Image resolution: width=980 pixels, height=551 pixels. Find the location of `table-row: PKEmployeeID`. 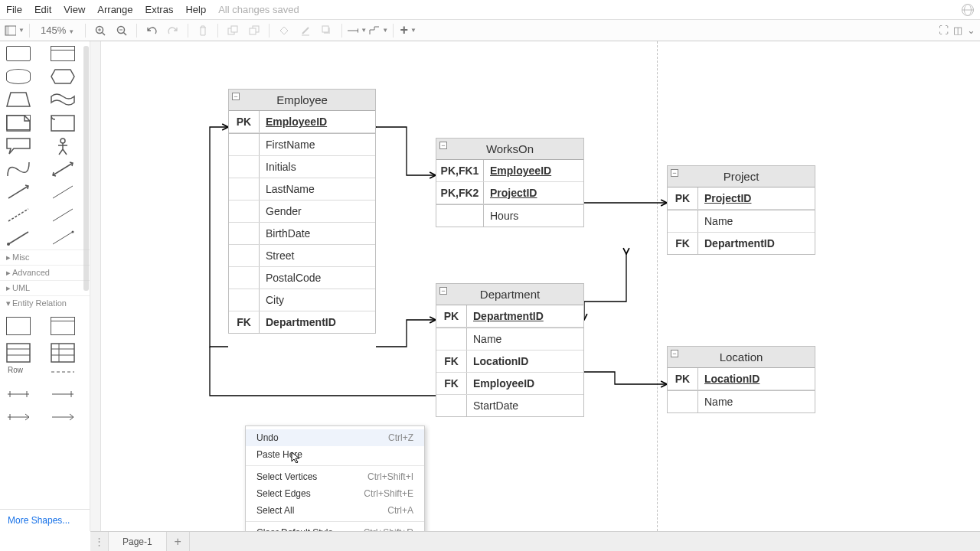

table-row: PKEmployeeID is located at coordinates (302, 122).